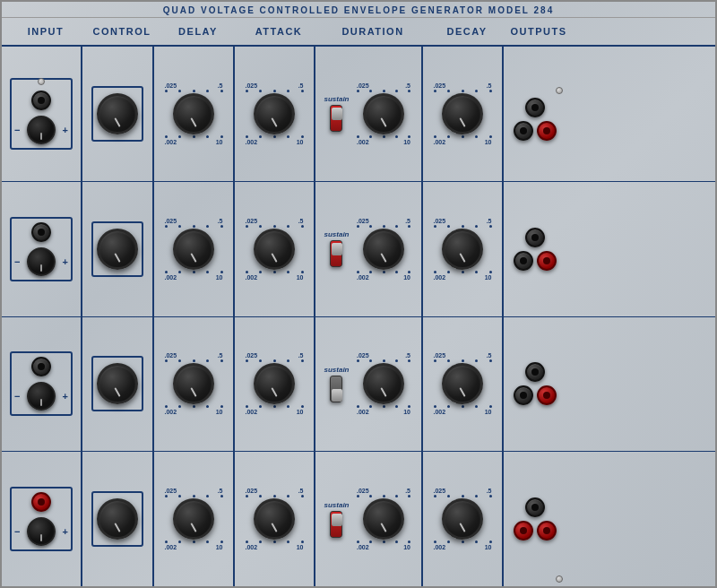  Describe the element at coordinates (275, 114) in the screenshot. I see `attack-col-1: .025 .5` at that location.